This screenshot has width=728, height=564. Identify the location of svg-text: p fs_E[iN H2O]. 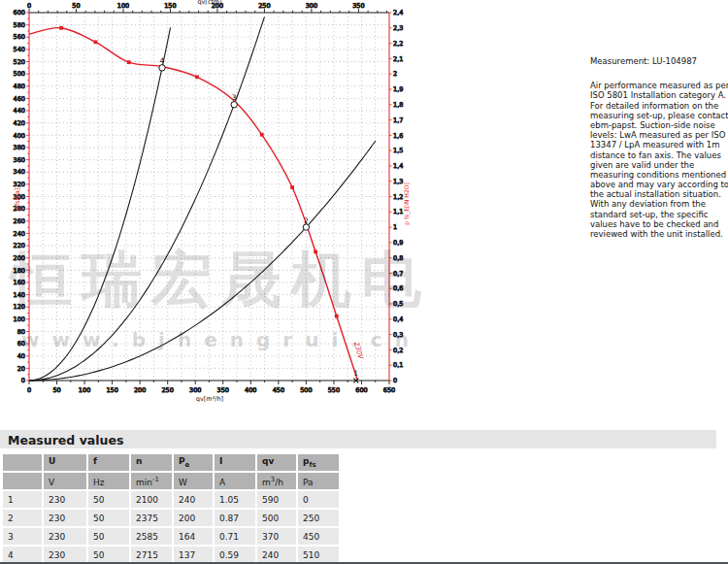
(407, 204).